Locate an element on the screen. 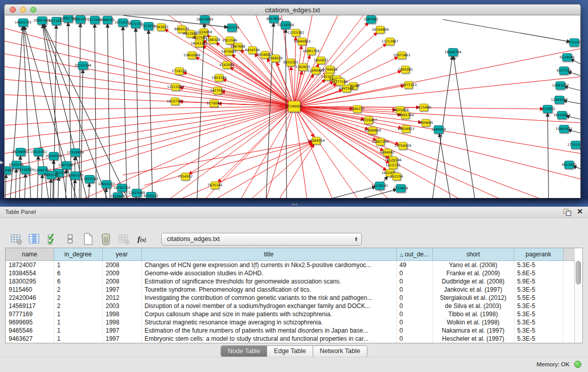 The width and height of the screenshot is (588, 372). network-hub-node: 17240001 is located at coordinates (294, 106).